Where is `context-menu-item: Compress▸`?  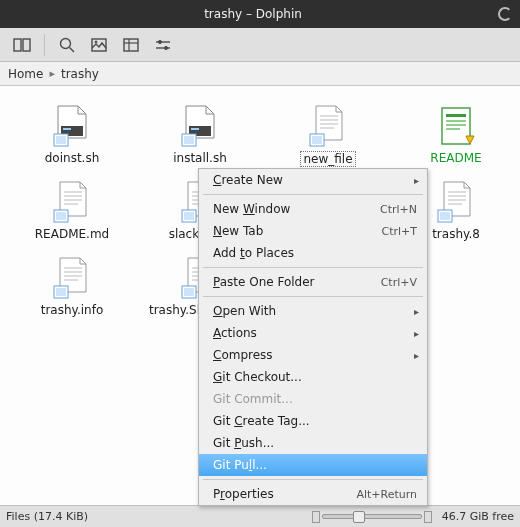 context-menu-item: Compress▸ is located at coordinates (313, 355).